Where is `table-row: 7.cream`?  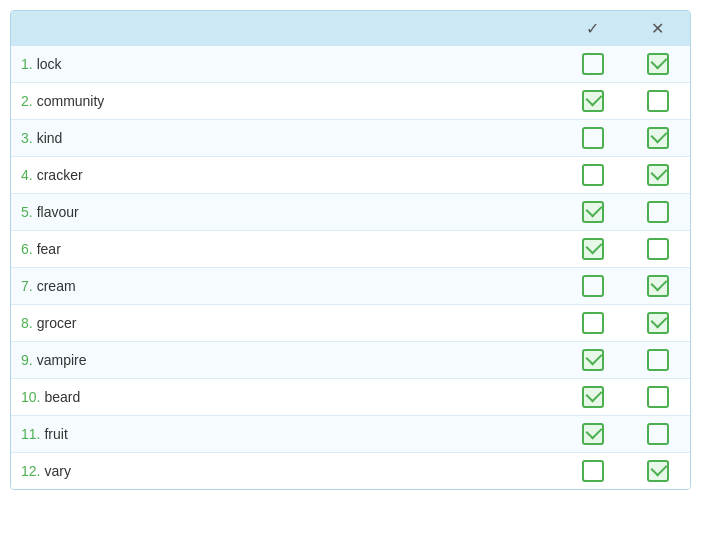
table-row: 7.cream is located at coordinates (350, 286).